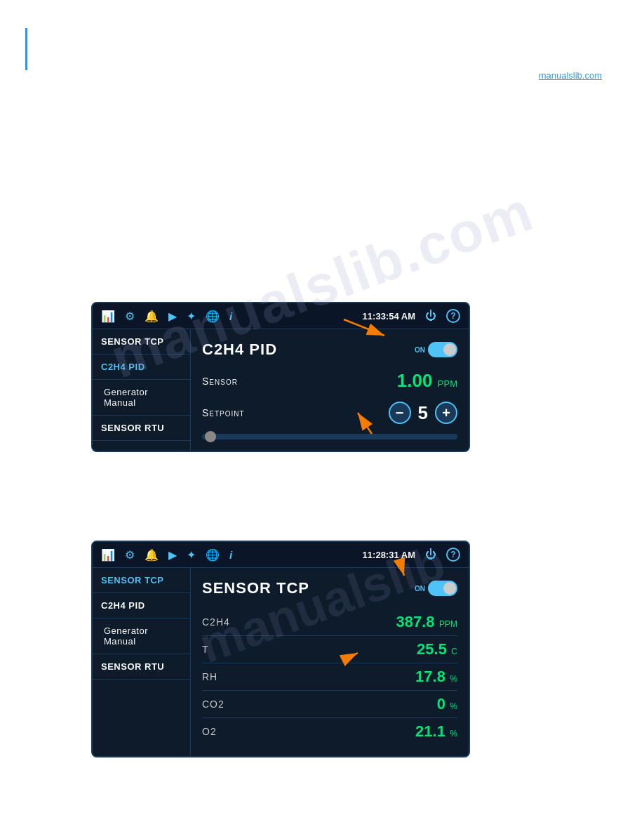 The height and width of the screenshot is (834, 644). What do you see at coordinates (142, 667) in the screenshot?
I see `device2-sidebar-item-sensor-rtu: SENSOR RTU` at bounding box center [142, 667].